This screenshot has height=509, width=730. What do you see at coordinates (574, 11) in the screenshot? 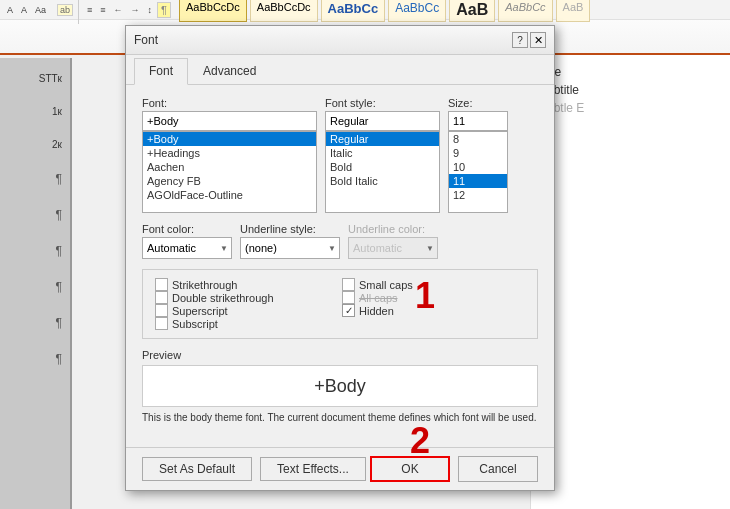
I see `style-subtle: AaB` at bounding box center [574, 11].